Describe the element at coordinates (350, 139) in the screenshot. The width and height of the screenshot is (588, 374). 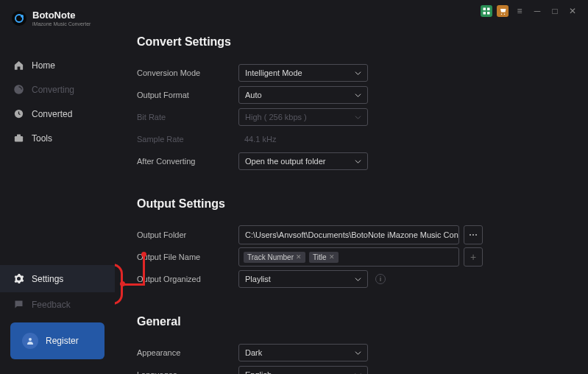
I see `row-sample-rate: Sample Rate 44.1 kHz` at that location.